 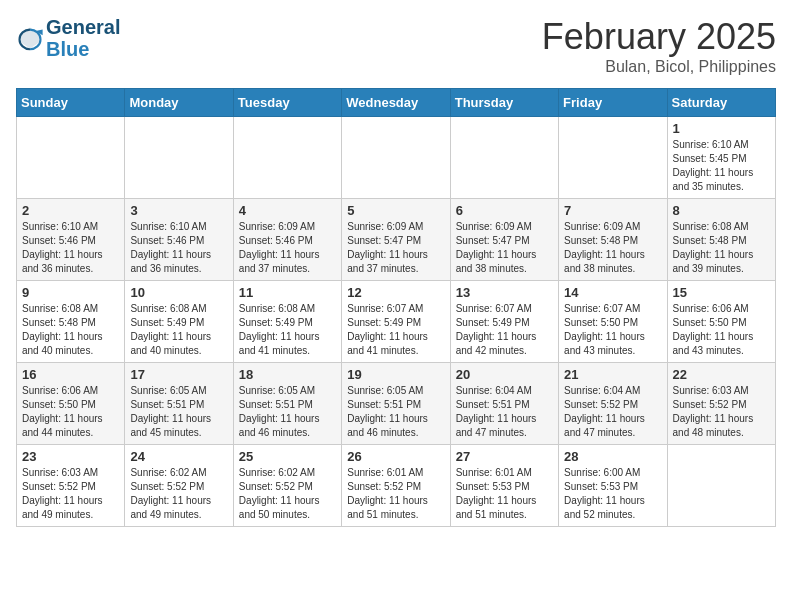 I want to click on day-number: 22, so click(x=722, y=374).